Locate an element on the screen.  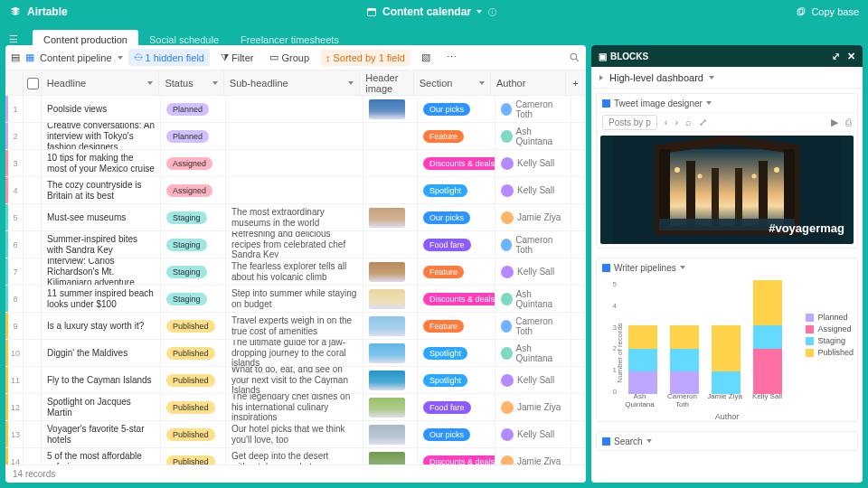
column-headline: Headline is located at coordinates (101, 83).